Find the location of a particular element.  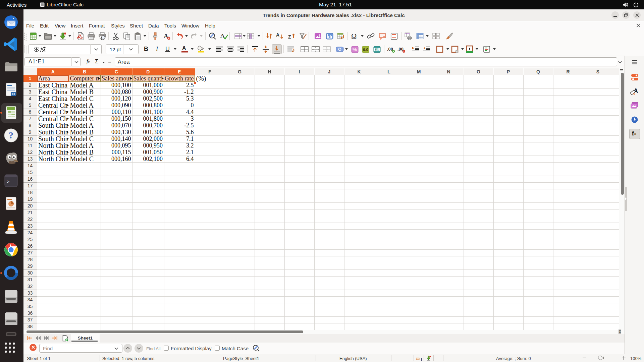

svg-text: I is located at coordinates (422, 360).